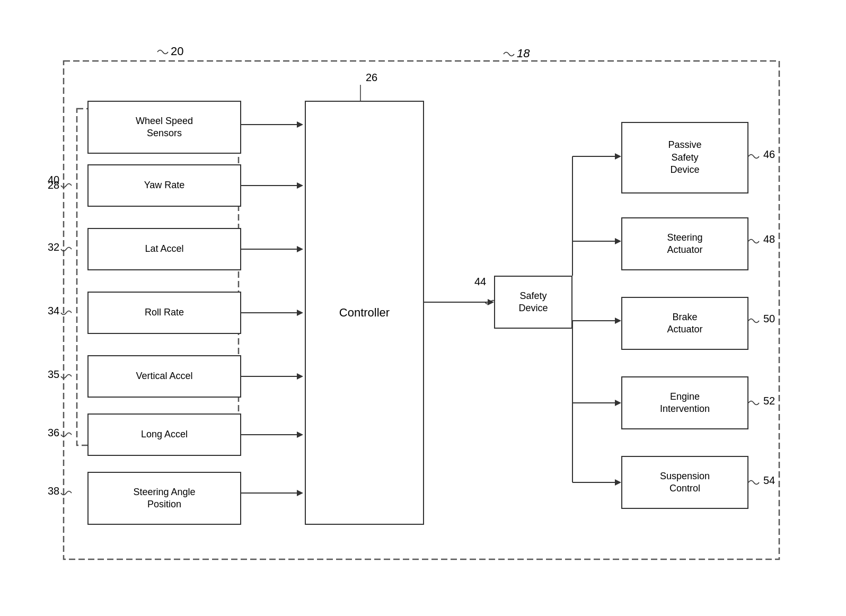 This screenshot has width=846, height=616. Describe the element at coordinates (533, 302) in the screenshot. I see `safety-device-block: SafetyDevice` at that location.